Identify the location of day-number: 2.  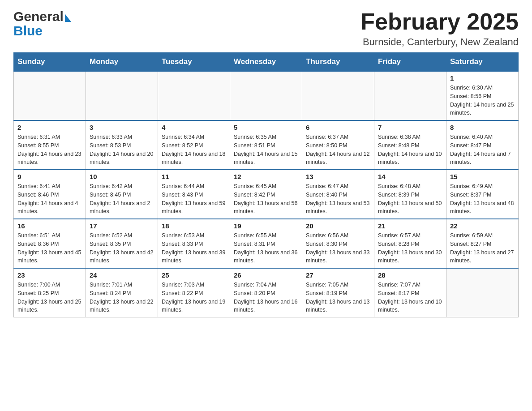
(50, 127).